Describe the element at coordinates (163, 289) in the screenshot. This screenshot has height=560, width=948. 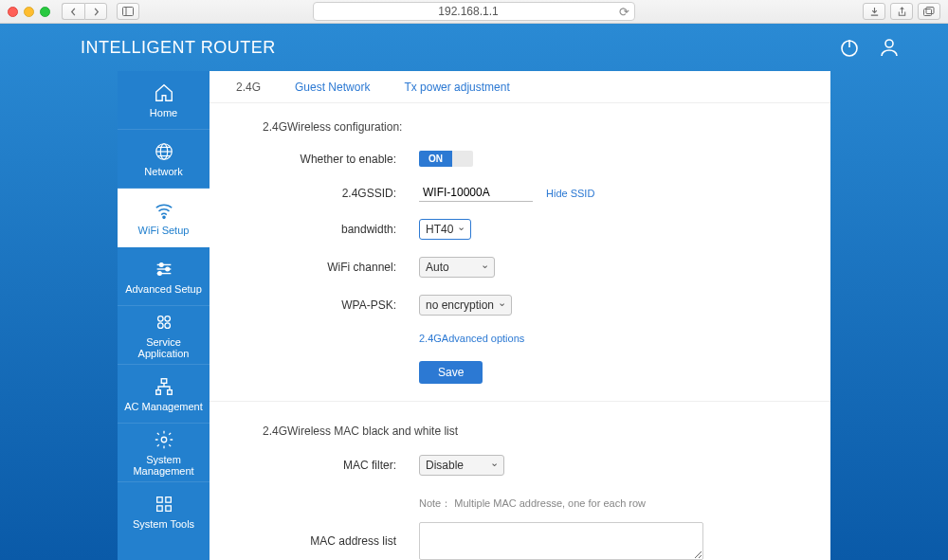
I see `sidebar-item-label: Advanced Setup` at that location.